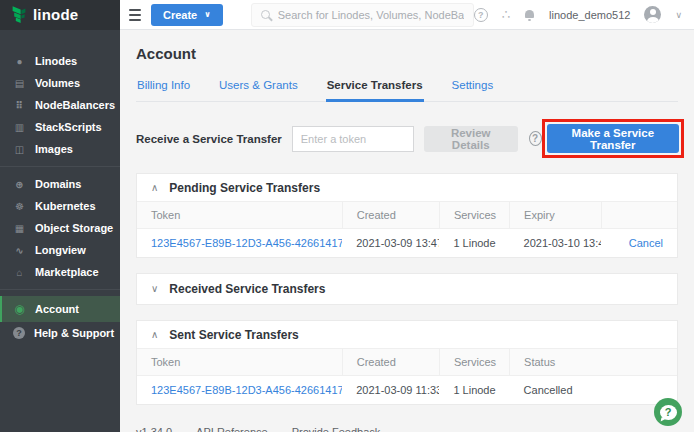 This screenshot has height=432, width=694. I want to click on sidebar-item-kubernetes: ☸ Kubernetes, so click(60, 206).